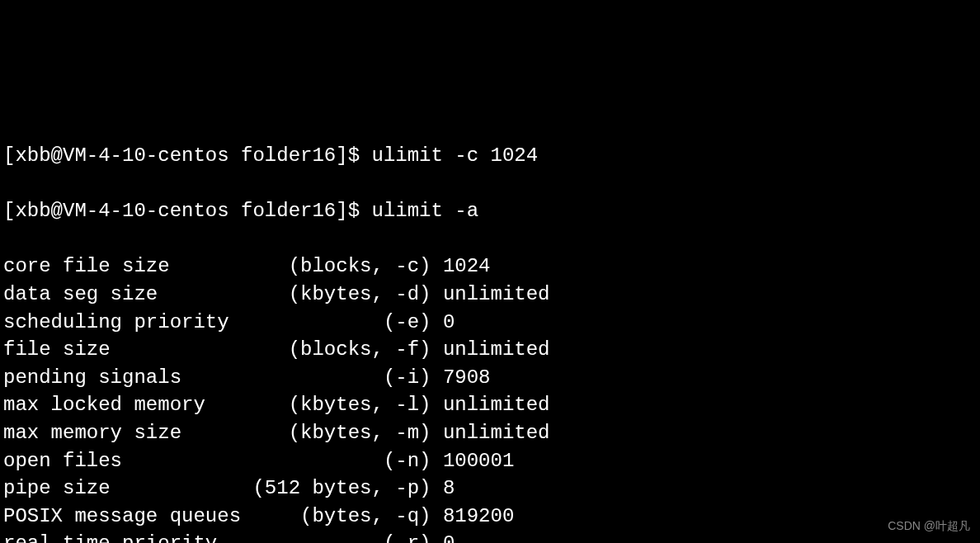  I want to click on ulimit-row: scheduling priority (-e) 0, so click(490, 323).